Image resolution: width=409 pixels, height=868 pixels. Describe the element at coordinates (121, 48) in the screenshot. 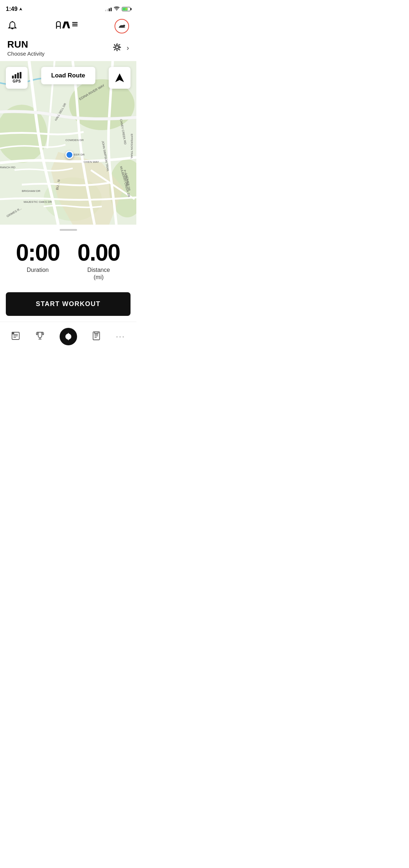

I see `activity-controls: ›` at that location.